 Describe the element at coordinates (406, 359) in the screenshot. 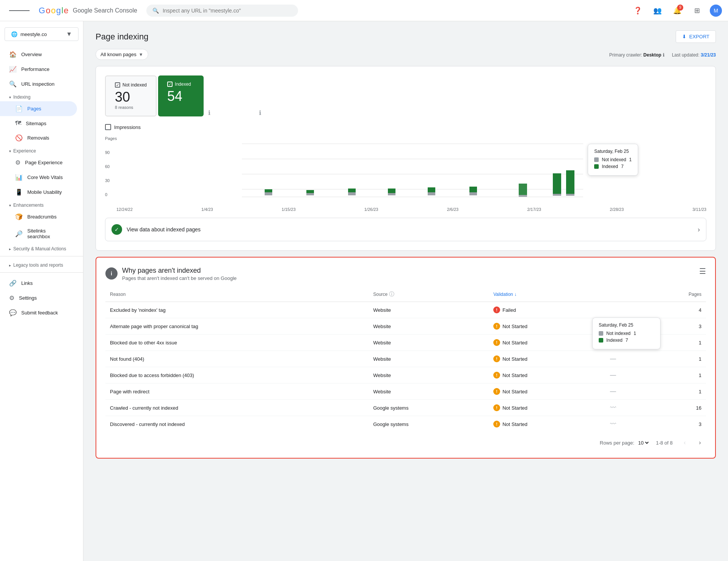

I see `table-row: Not found (404) Website ! Not Started — …` at that location.